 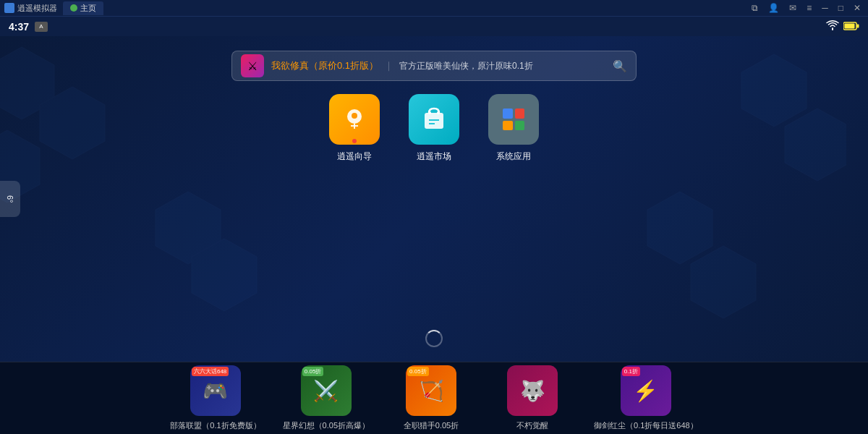 I want to click on system-app-icon, so click(x=514, y=119).